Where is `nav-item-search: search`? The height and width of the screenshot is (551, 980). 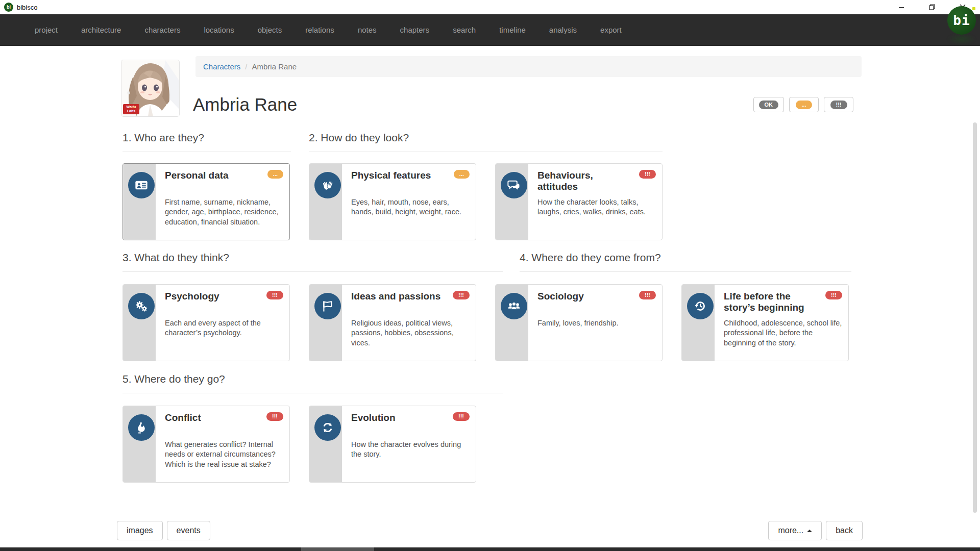 nav-item-search: search is located at coordinates (464, 30).